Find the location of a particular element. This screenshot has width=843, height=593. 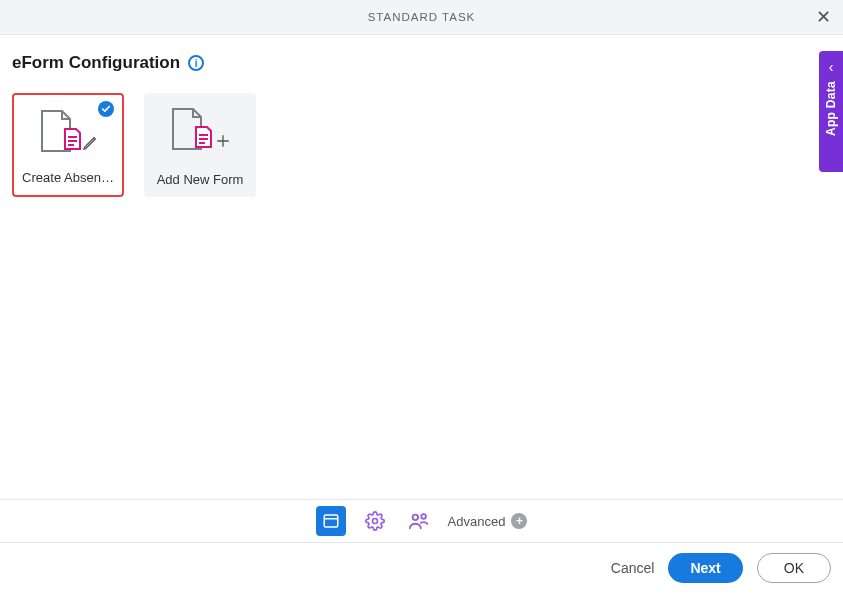

close-button: ✕ is located at coordinates (823, 17).